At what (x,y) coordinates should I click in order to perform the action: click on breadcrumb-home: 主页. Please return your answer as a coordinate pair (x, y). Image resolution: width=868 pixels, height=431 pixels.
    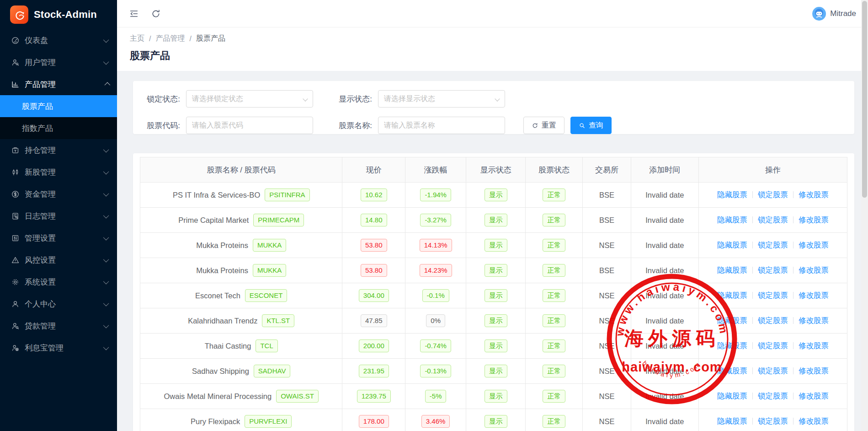
    Looking at the image, I should click on (137, 38).